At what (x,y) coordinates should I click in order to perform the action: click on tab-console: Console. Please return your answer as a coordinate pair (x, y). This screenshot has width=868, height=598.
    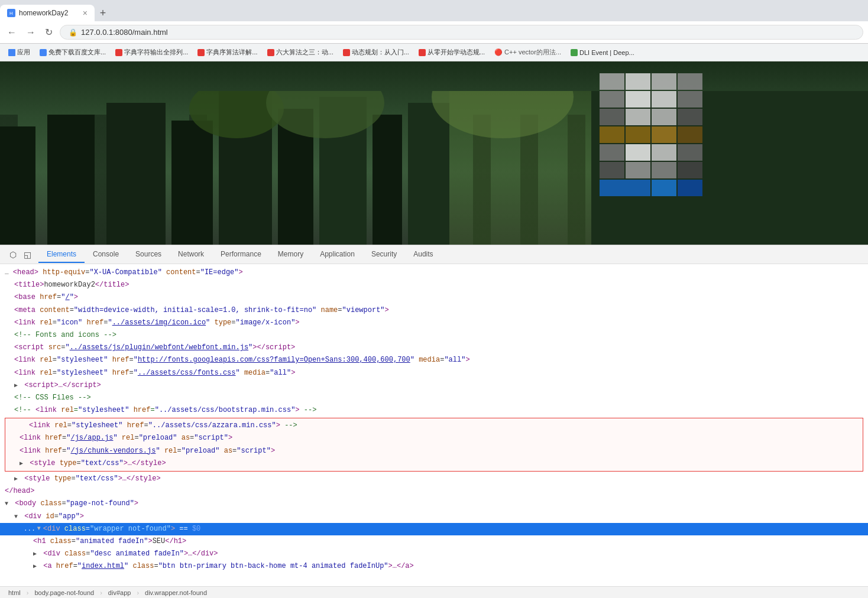
    Looking at the image, I should click on (106, 255).